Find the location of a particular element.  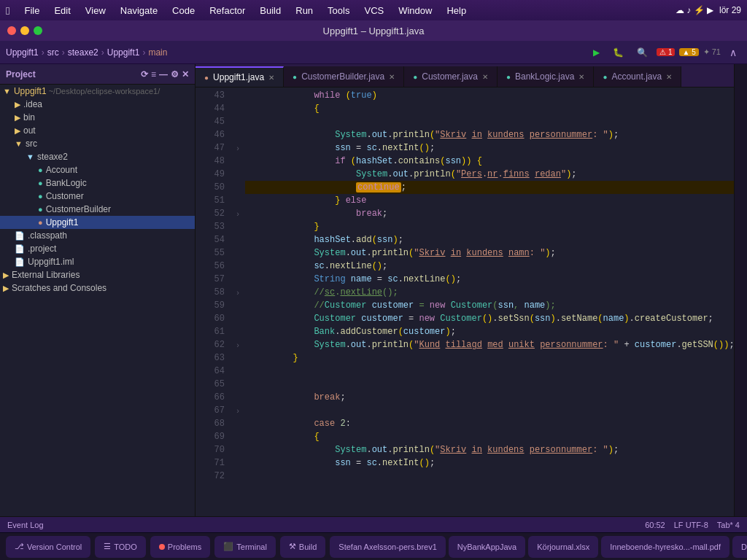

ln-53: 53 is located at coordinates (210, 227).